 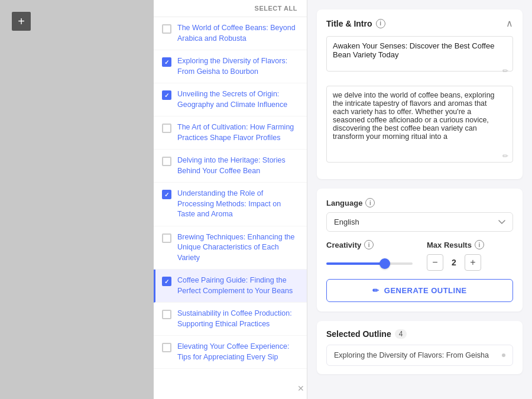 I want to click on list-item: Delving into the Heritage: Stories Behin…, so click(x=231, y=166).